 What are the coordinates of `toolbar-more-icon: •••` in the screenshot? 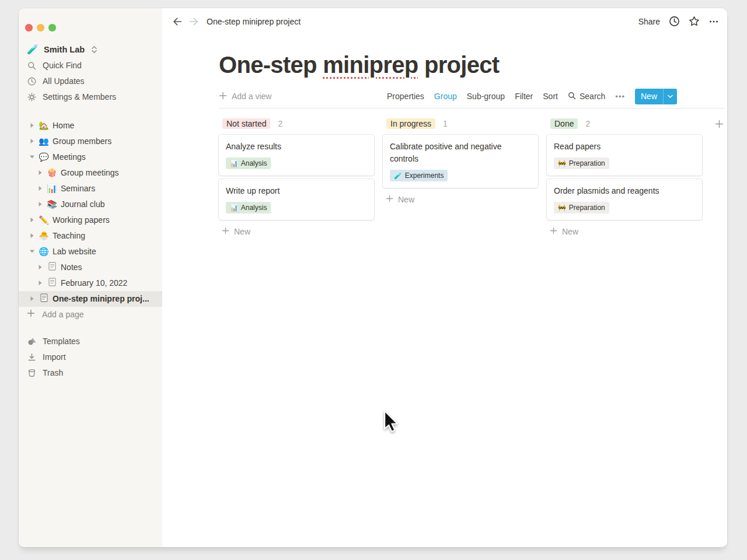 It's located at (620, 97).